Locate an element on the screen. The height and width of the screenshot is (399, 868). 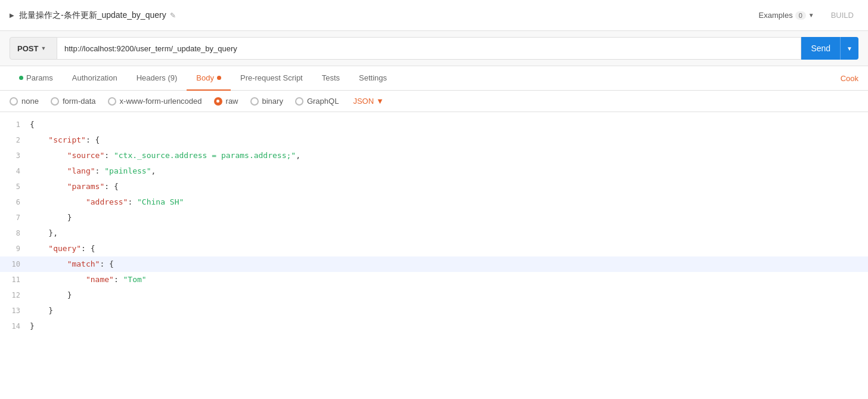
line-number-6: 6 is located at coordinates (15, 202).